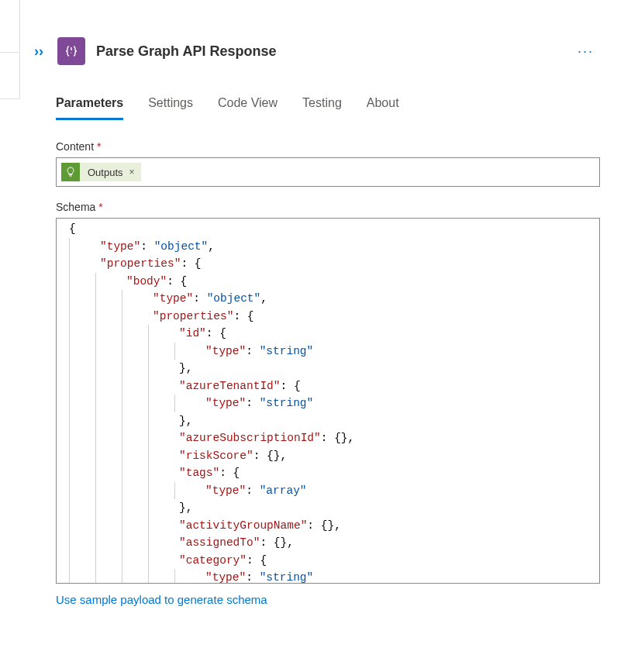  Describe the element at coordinates (90, 109) in the screenshot. I see `tab-parameters: Parameters` at that location.